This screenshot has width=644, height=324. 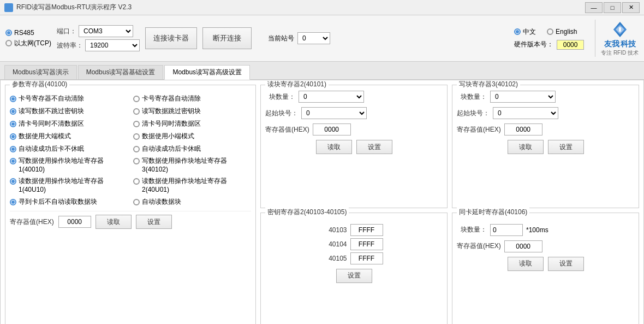 What do you see at coordinates (28, 44) in the screenshot?
I see `tcp-radio: 以太网(TCP)` at bounding box center [28, 44].